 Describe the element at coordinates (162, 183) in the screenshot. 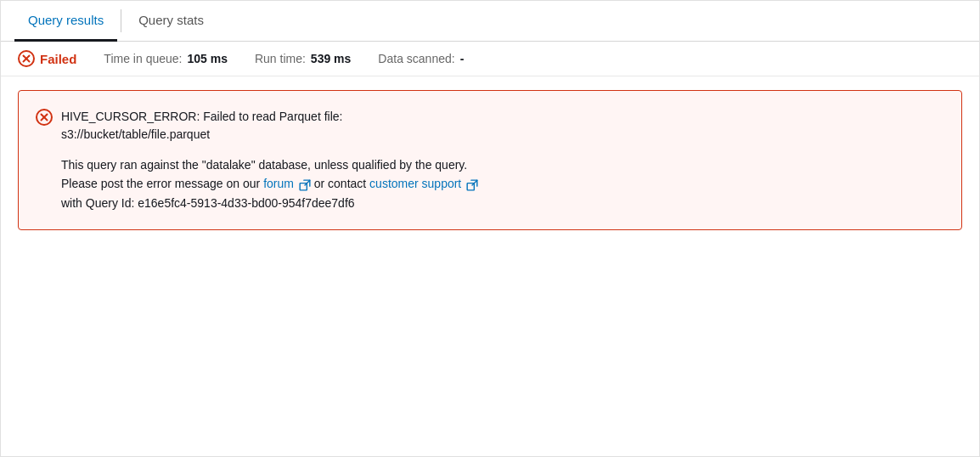

I see `error-forum-pre: Please post the error message on our` at that location.